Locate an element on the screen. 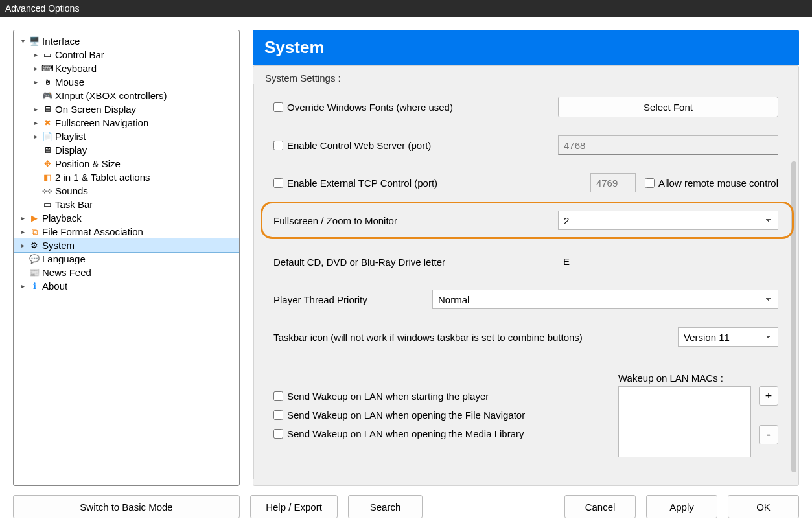 The width and height of the screenshot is (812, 530). apply-button: Apply is located at coordinates (682, 507).